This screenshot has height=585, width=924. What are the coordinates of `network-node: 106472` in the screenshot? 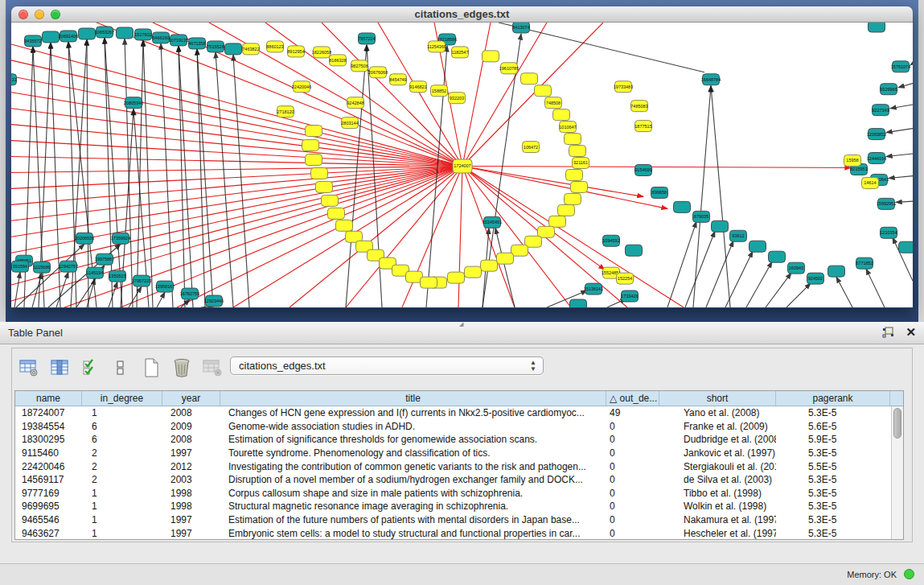 It's located at (531, 147).